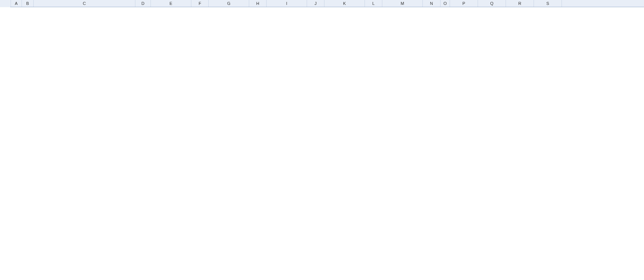 This screenshot has width=644, height=280. Describe the element at coordinates (5, 7) in the screenshot. I see `row-headers: 2345678910111213141516171819202122232425…` at that location.